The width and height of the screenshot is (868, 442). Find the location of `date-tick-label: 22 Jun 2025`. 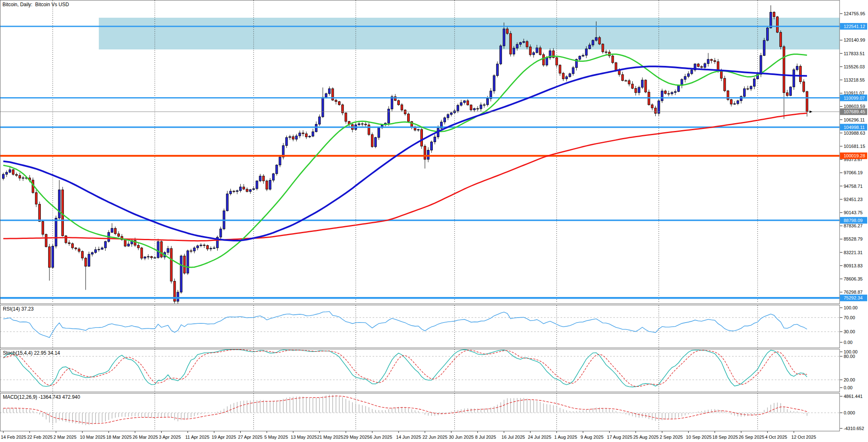

date-tick-label: 22 Jun 2025 is located at coordinates (435, 437).